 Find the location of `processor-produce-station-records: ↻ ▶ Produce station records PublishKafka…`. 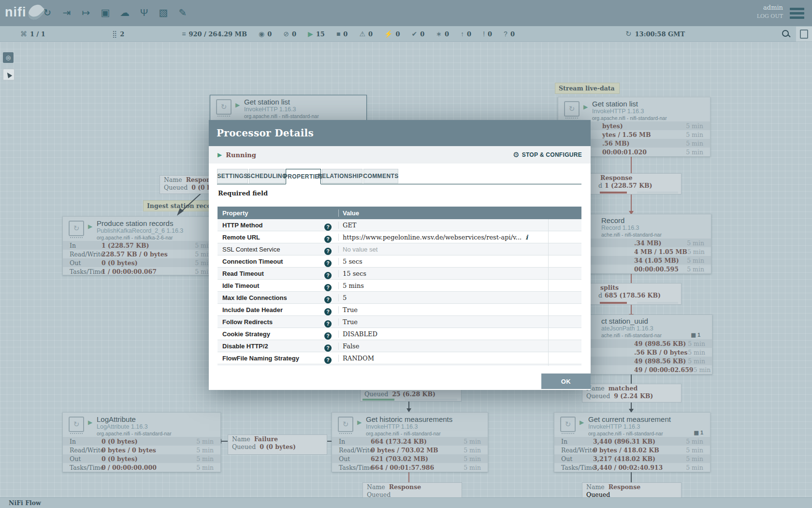

processor-produce-station-records: ↻ ▶ Produce station records PublishKafka… is located at coordinates (141, 246).